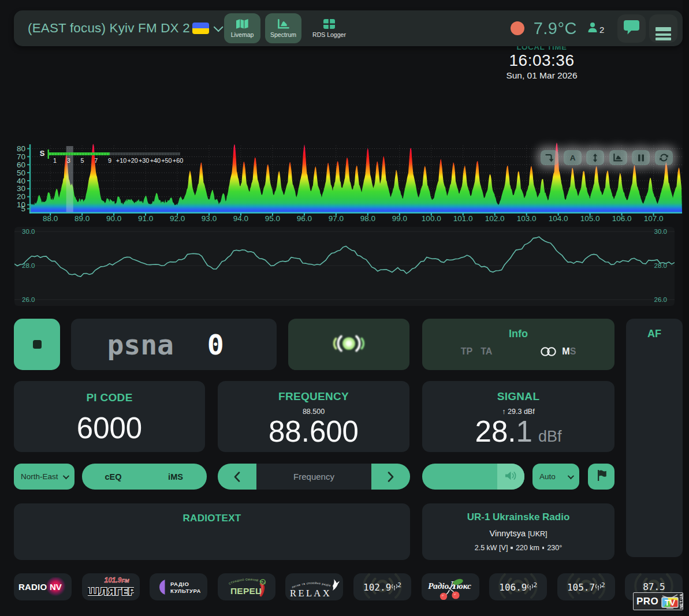  Describe the element at coordinates (174, 344) in the screenshot. I see `ps-display: psna 0` at that location.